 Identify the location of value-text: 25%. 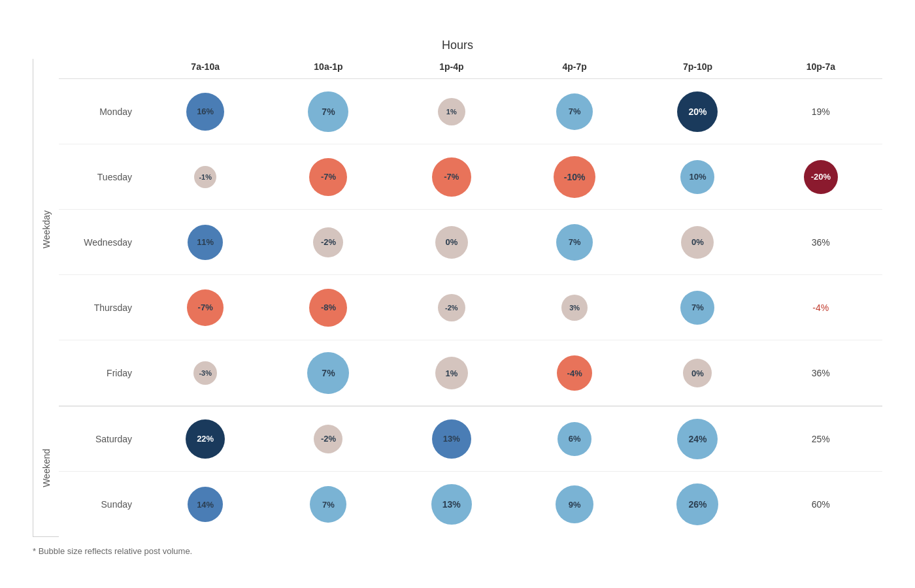
(821, 439).